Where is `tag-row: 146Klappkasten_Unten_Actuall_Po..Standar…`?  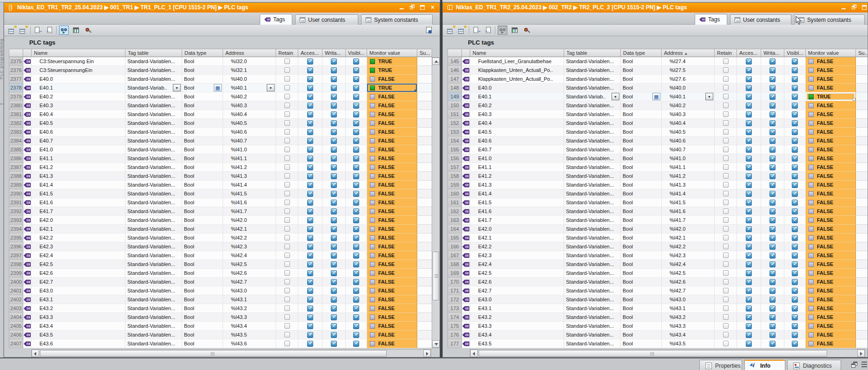
tag-row: 146Klappkasten_Unten_Actuall_Po..Standar… is located at coordinates (658, 71).